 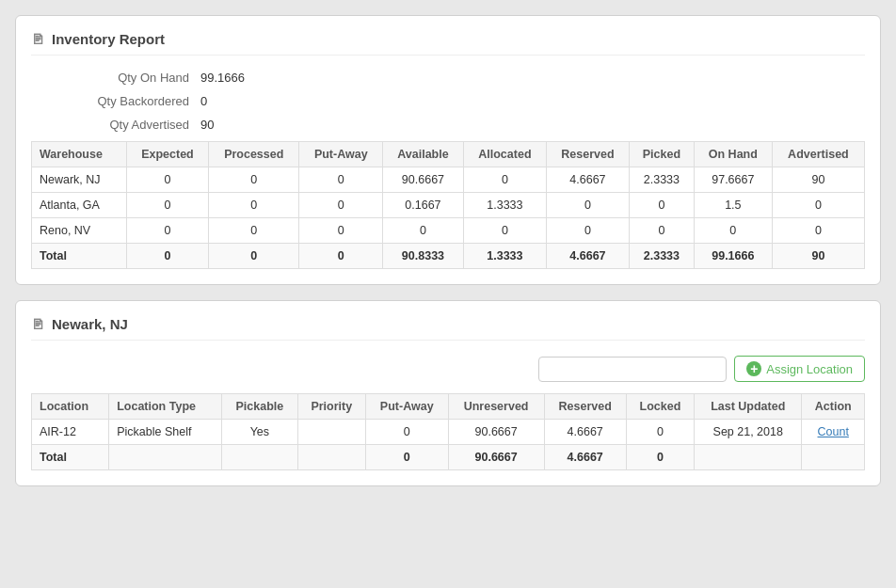 I want to click on qty-advertised-value: 90, so click(x=207, y=124).